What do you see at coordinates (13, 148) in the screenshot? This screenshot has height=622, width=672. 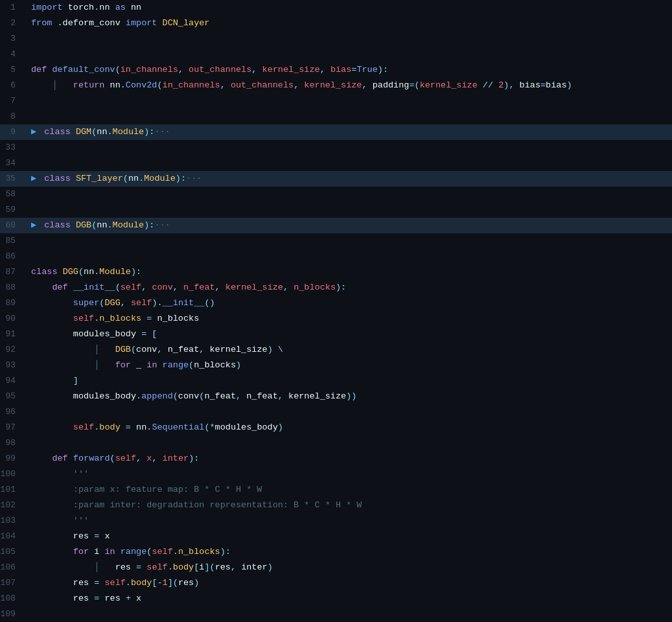 I see `line-num-33: 33` at bounding box center [13, 148].